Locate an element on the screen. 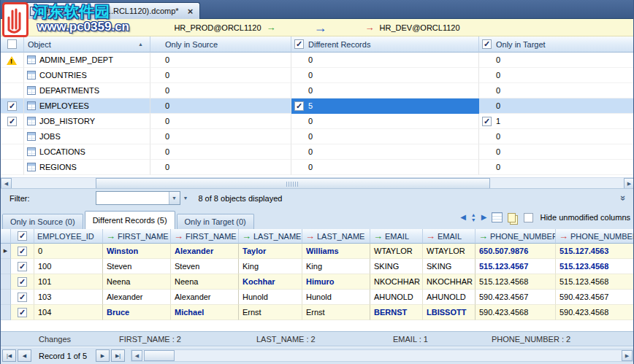  scrollbar-thumb is located at coordinates (159, 356).